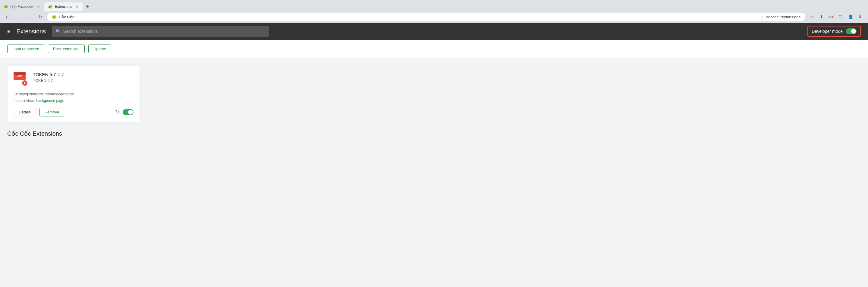  I want to click on address-bar: ⊡ ← → ↻ 🐸 Cốc Cốc | coccoc://extensions …, so click(434, 17).